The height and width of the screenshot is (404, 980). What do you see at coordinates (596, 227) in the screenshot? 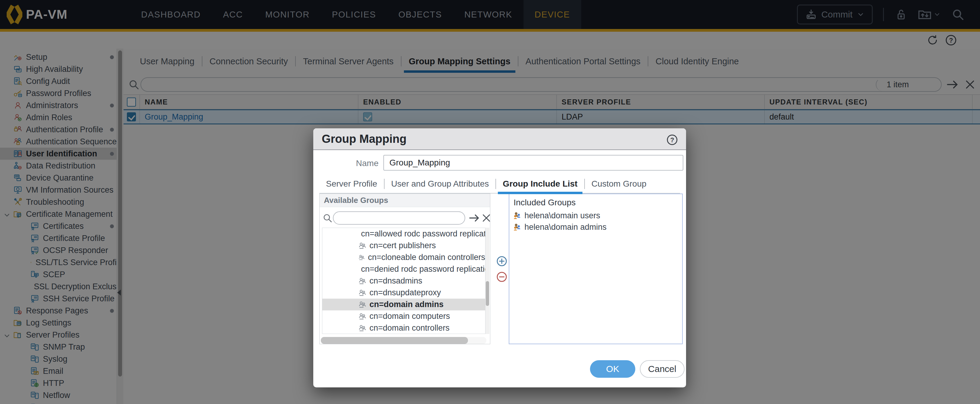
I see `included-group-helena-domain-admins: helena\domain admins` at bounding box center [596, 227].